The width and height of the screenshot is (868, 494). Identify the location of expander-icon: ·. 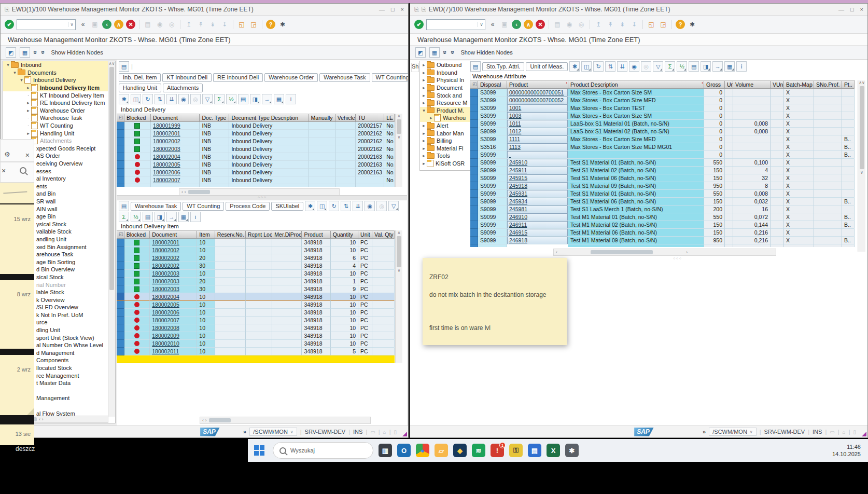
(28, 95).